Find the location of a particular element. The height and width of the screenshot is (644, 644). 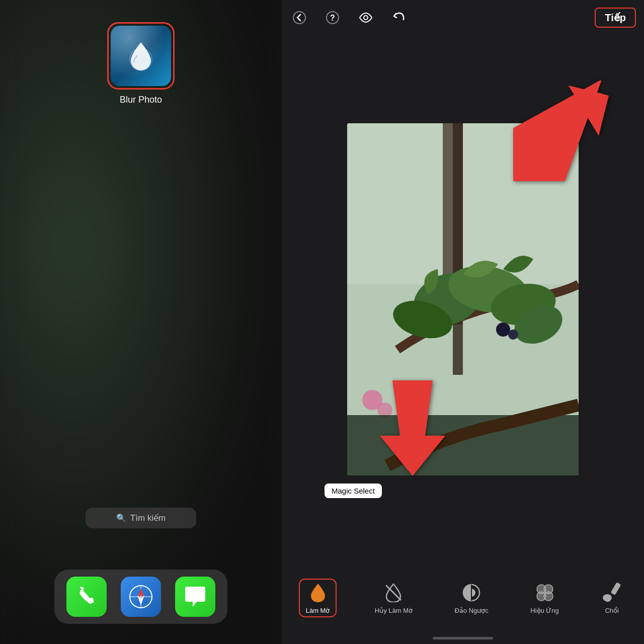

search-bar: 🔍 Tìm kiếm is located at coordinates (141, 518).